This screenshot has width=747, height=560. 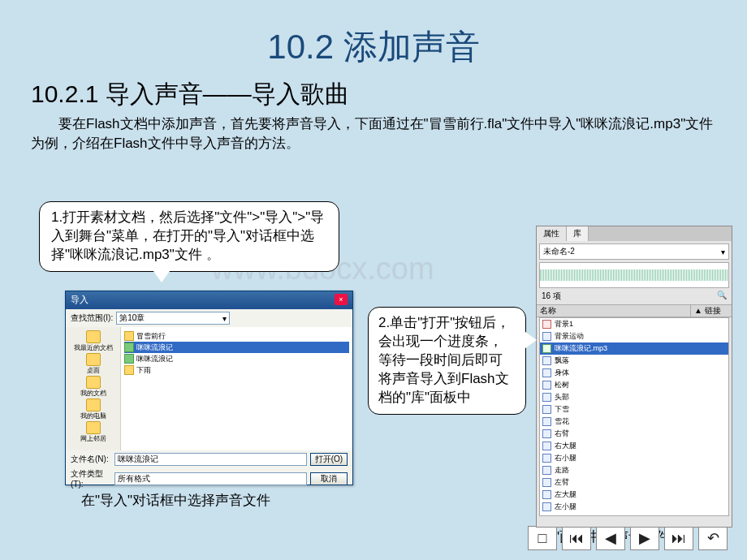 What do you see at coordinates (562, 409) in the screenshot?
I see `library-item-name: 下雪` at bounding box center [562, 409].